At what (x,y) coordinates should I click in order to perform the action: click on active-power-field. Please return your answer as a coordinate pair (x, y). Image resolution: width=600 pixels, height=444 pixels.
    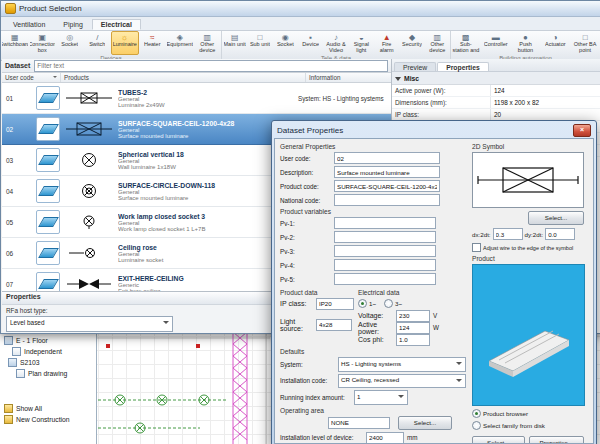
    Looking at the image, I should click on (413, 328).